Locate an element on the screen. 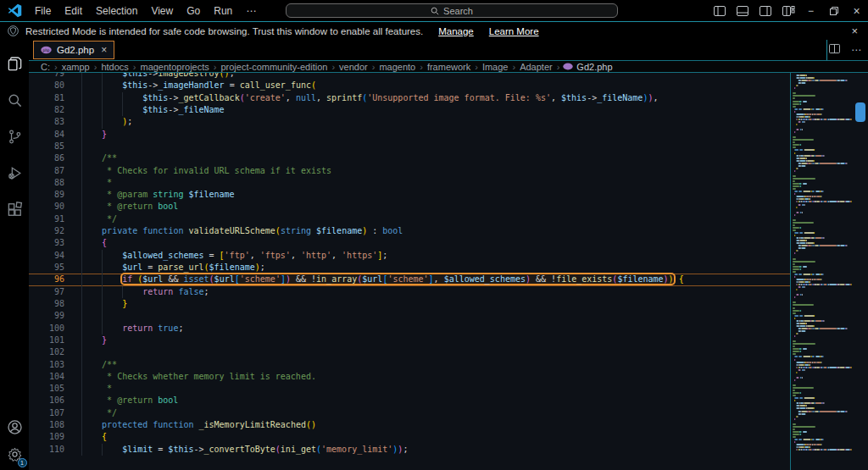 Image resolution: width=868 pixels, height=470 pixels. command-center-search: Search is located at coordinates (452, 10).